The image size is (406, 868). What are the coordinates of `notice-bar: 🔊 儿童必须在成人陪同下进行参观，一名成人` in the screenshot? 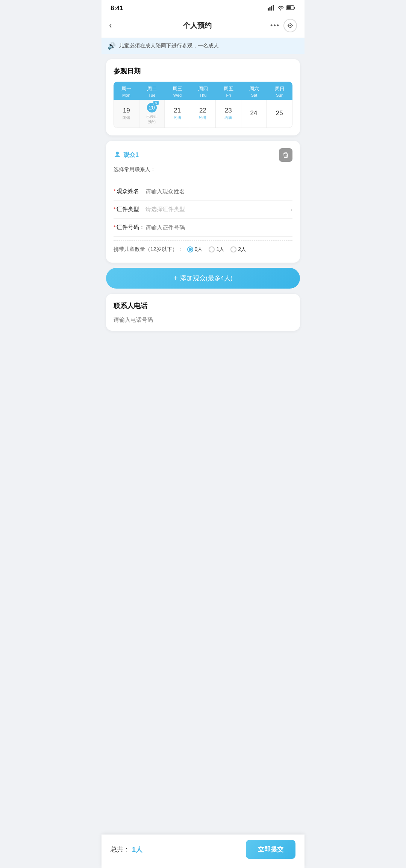 It's located at (203, 46).